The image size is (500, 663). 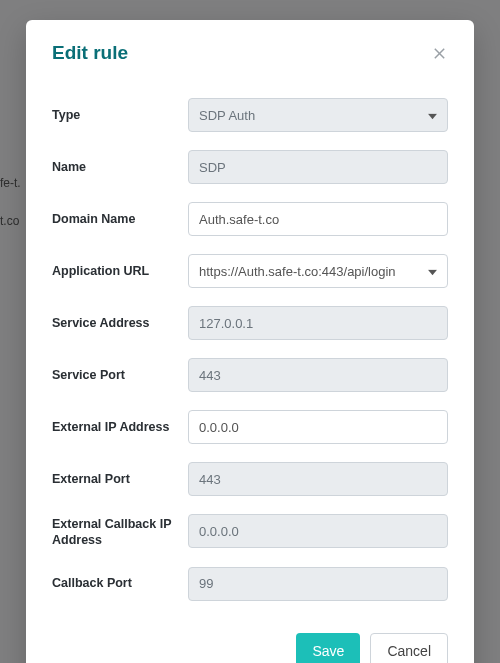 What do you see at coordinates (318, 427) in the screenshot?
I see `input-external-ip` at bounding box center [318, 427].